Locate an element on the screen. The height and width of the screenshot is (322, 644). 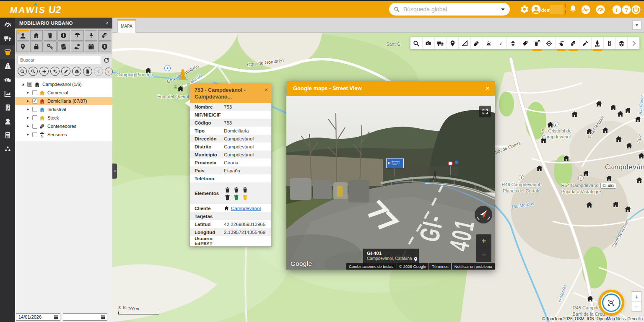
category-sensor is located at coordinates (77, 35).